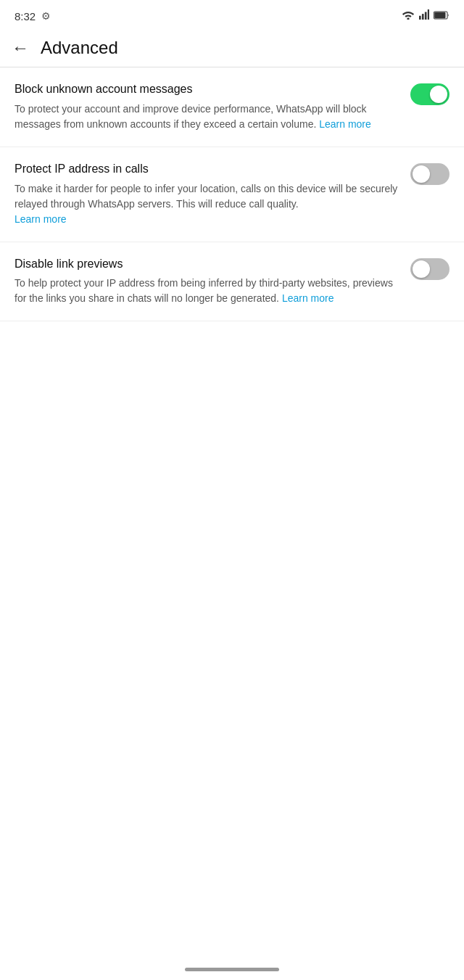 The height and width of the screenshot is (980, 464). What do you see at coordinates (207, 170) in the screenshot?
I see `setting-title-protect-ip: Protect IP address in calls` at bounding box center [207, 170].